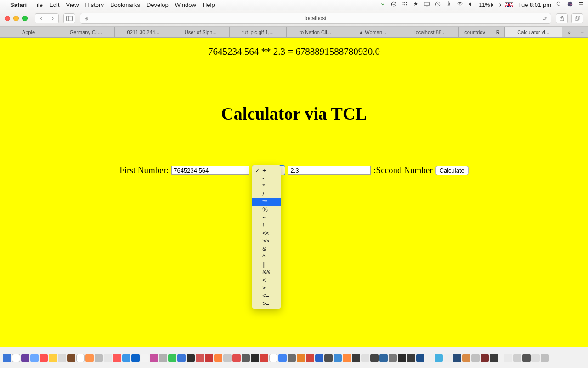  What do you see at coordinates (266, 225) in the screenshot?
I see `operator-option: !` at bounding box center [266, 225].